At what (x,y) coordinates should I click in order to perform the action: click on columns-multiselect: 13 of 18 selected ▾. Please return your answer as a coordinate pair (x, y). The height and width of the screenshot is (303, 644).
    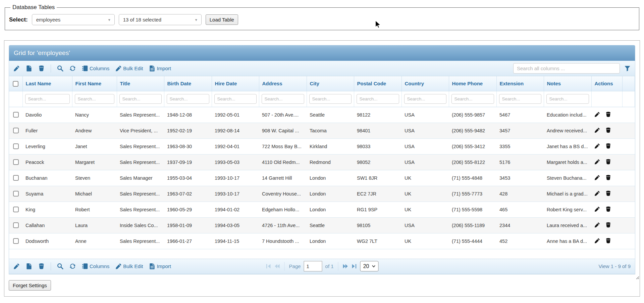
    Looking at the image, I should click on (160, 19).